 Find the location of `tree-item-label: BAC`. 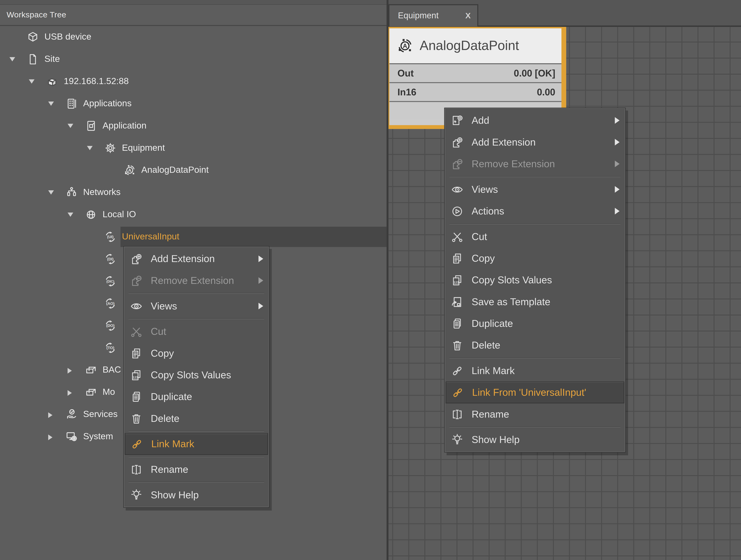

tree-item-label: BAC is located at coordinates (112, 370).